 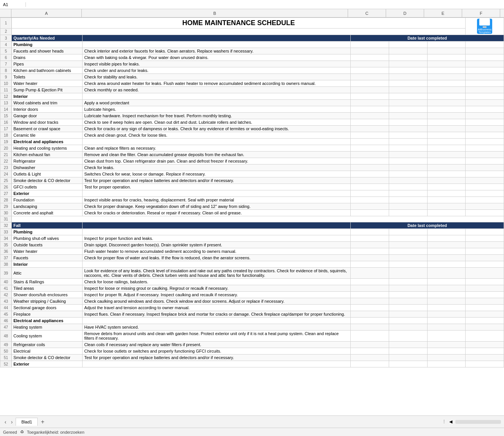 I want to click on accessibility-icon: ♻, so click(x=22, y=432).